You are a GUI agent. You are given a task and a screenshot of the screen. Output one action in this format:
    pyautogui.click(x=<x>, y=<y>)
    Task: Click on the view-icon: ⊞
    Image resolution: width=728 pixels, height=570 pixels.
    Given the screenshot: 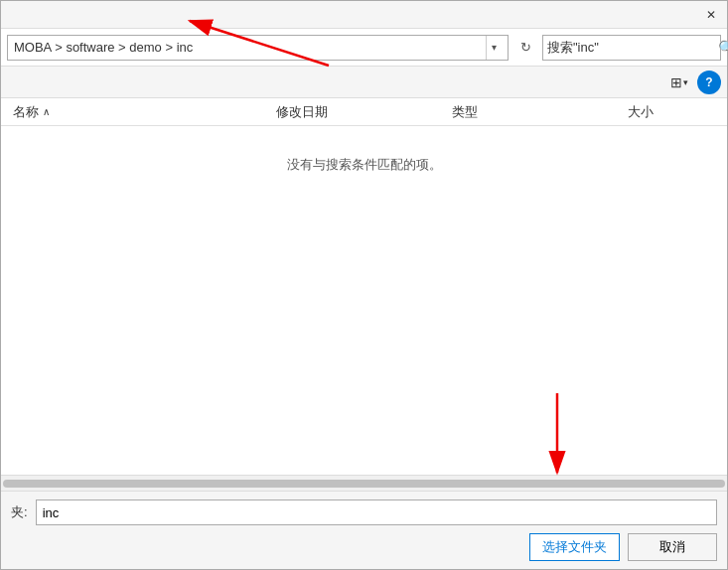 What is the action you would take?
    pyautogui.click(x=676, y=82)
    